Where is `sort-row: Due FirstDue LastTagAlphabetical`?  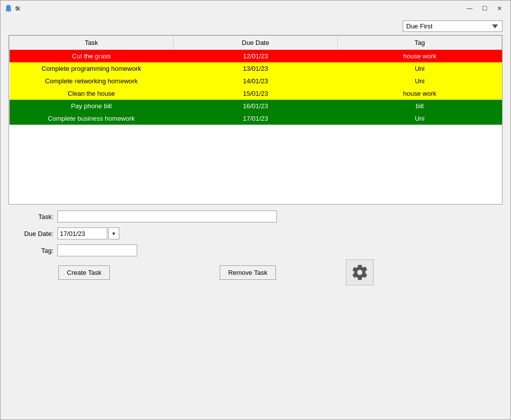
sort-row: Due FirstDue LastTagAlphabetical is located at coordinates (256, 26).